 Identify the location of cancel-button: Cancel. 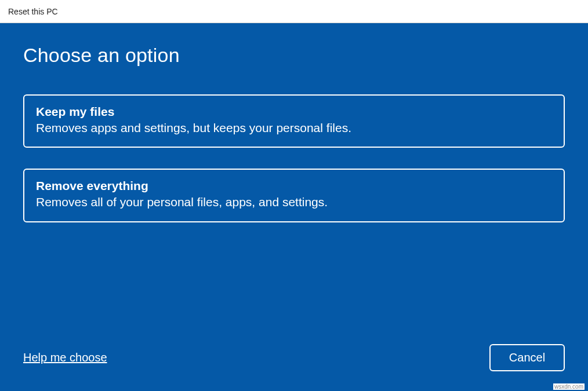
(527, 358).